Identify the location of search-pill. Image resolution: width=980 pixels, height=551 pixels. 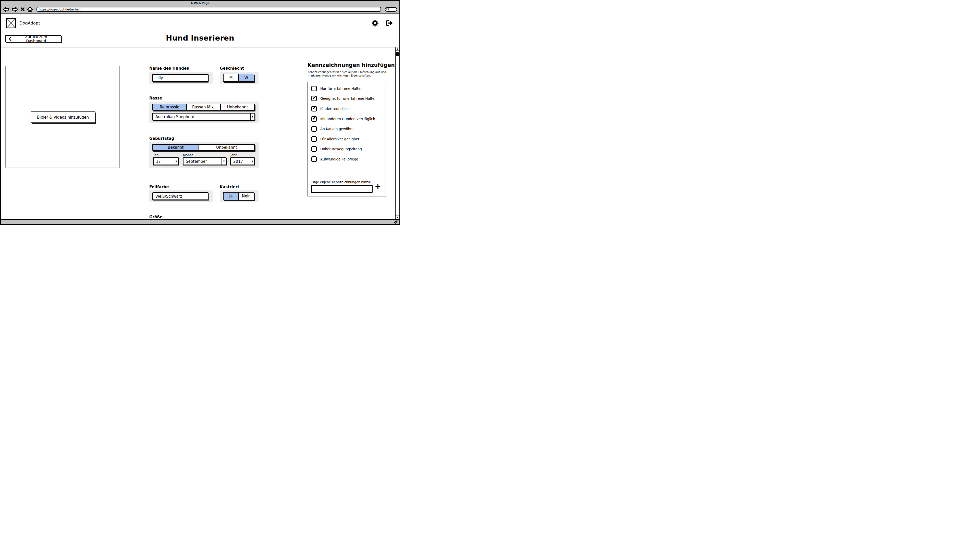
(391, 10).